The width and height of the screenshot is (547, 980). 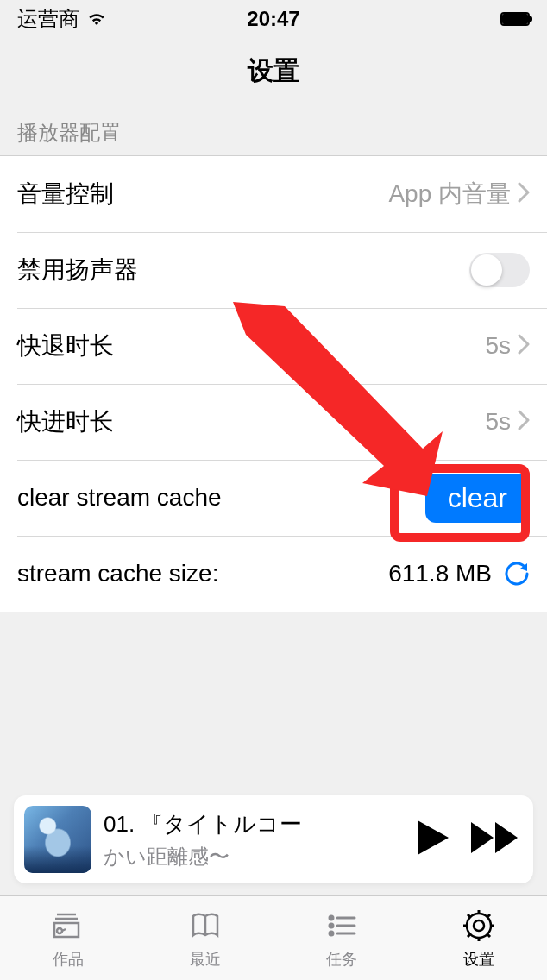 What do you see at coordinates (97, 19) in the screenshot?
I see `wifi-icon` at bounding box center [97, 19].